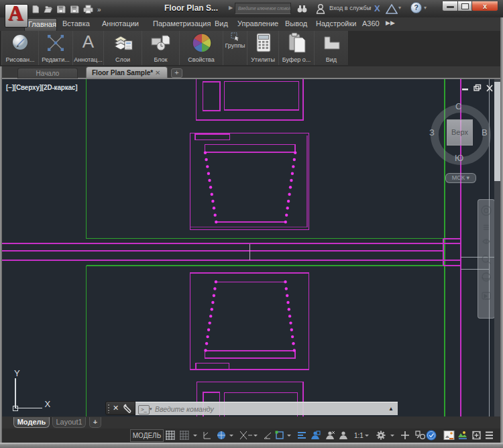  I want to click on svg-text: 1:1, so click(359, 436).